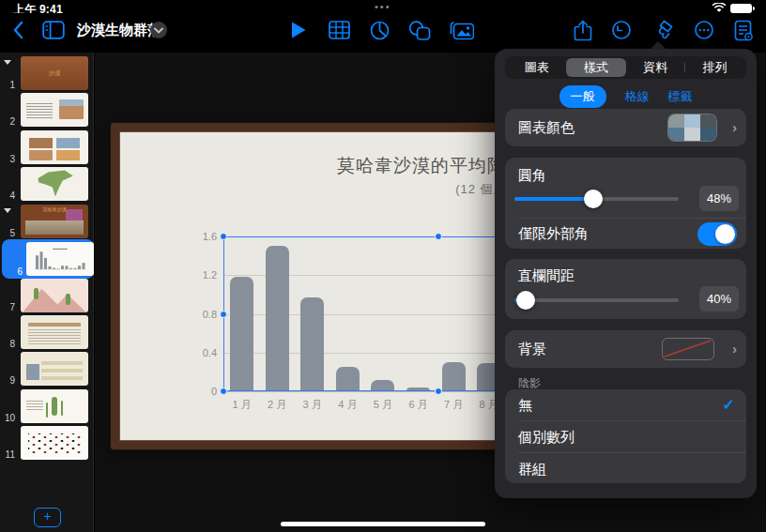 This screenshot has width=766, height=532. Describe the element at coordinates (719, 298) in the screenshot. I see `column-gap-value: 40%` at that location.